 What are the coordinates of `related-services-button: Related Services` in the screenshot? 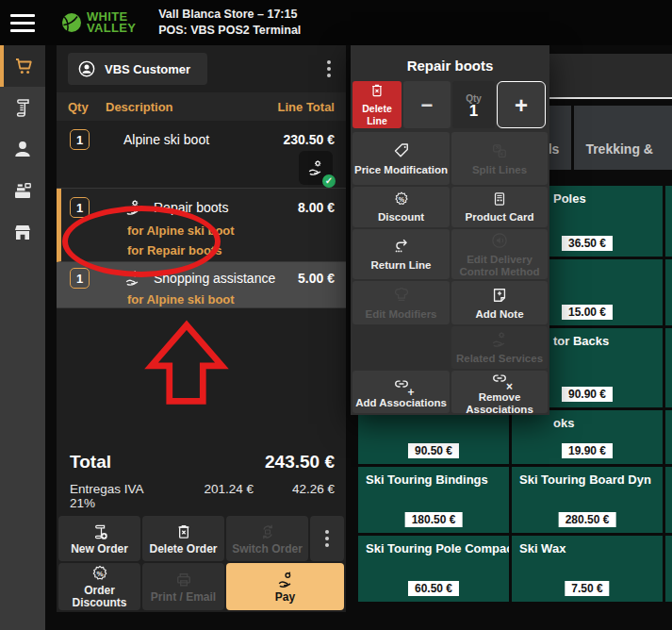 It's located at (500, 347).